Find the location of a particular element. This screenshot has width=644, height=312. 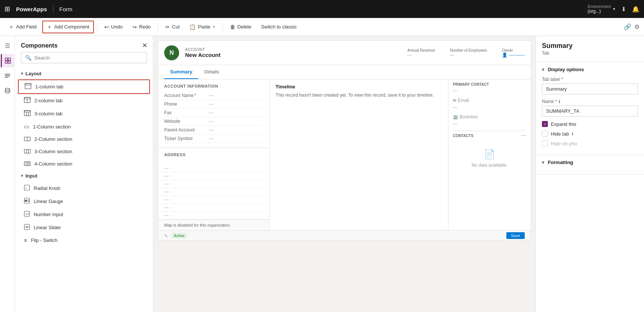

phone-label: Phone is located at coordinates (187, 104).